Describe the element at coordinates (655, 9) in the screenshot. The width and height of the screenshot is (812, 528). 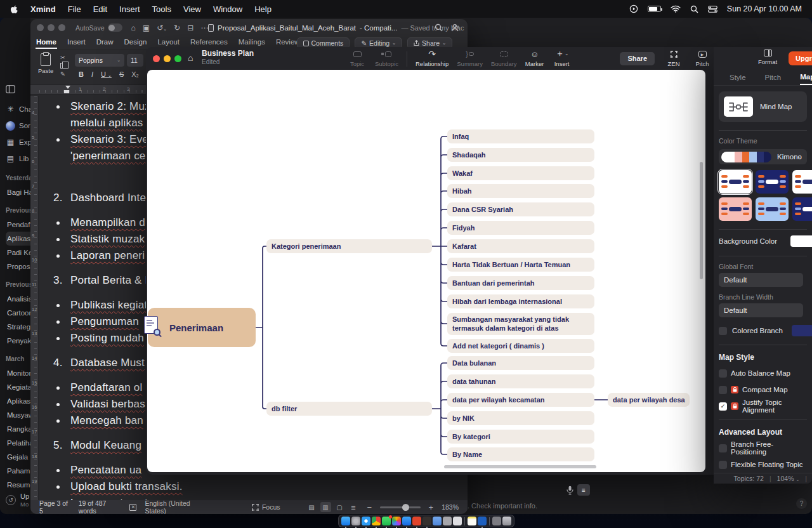
I see `battery-icon` at that location.